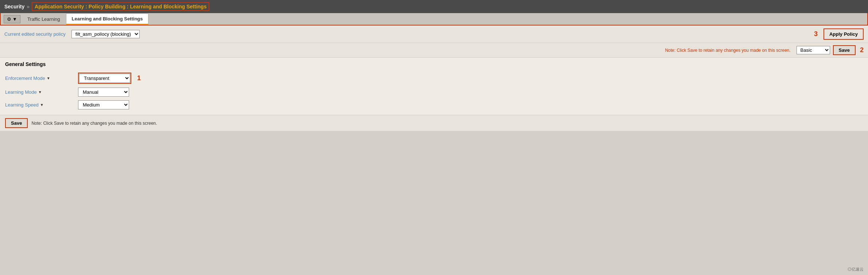 The width and height of the screenshot is (868, 275). Describe the element at coordinates (139, 78) in the screenshot. I see `annotation-1-label: 1` at that location.